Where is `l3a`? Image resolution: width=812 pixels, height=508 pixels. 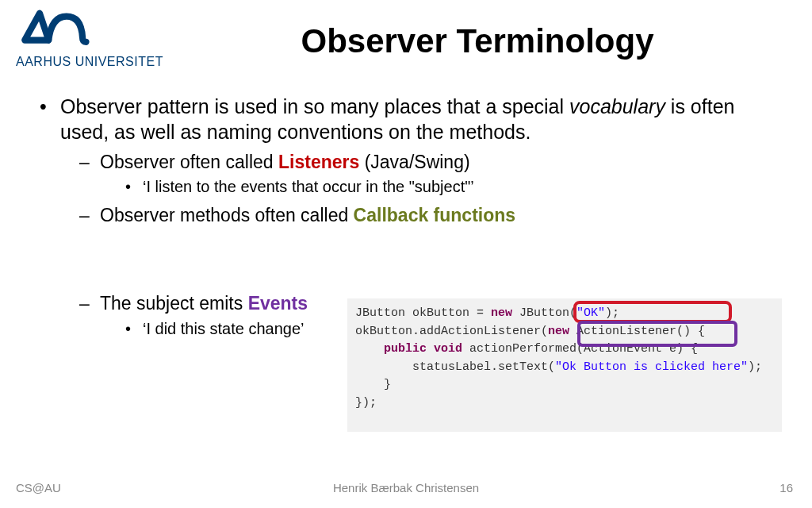
l3a is located at coordinates (370, 349).